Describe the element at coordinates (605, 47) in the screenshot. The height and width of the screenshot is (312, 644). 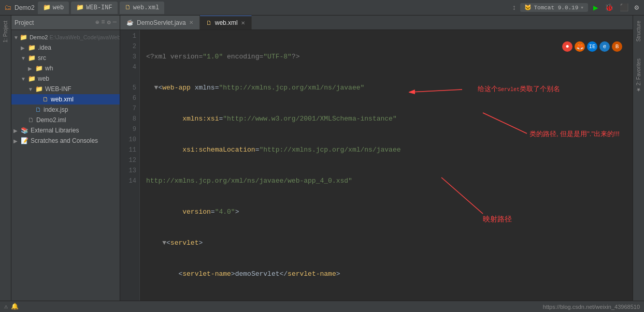
I see `edge-icon: e` at that location.